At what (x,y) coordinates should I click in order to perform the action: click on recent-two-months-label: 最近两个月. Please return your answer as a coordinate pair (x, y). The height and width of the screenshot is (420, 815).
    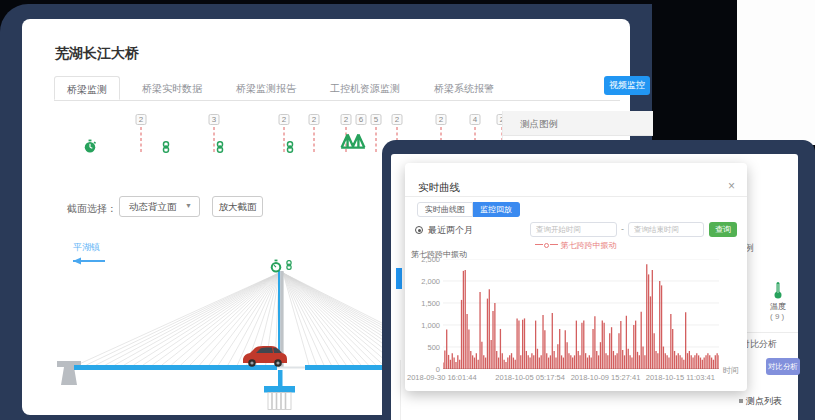
    Looking at the image, I should click on (450, 230).